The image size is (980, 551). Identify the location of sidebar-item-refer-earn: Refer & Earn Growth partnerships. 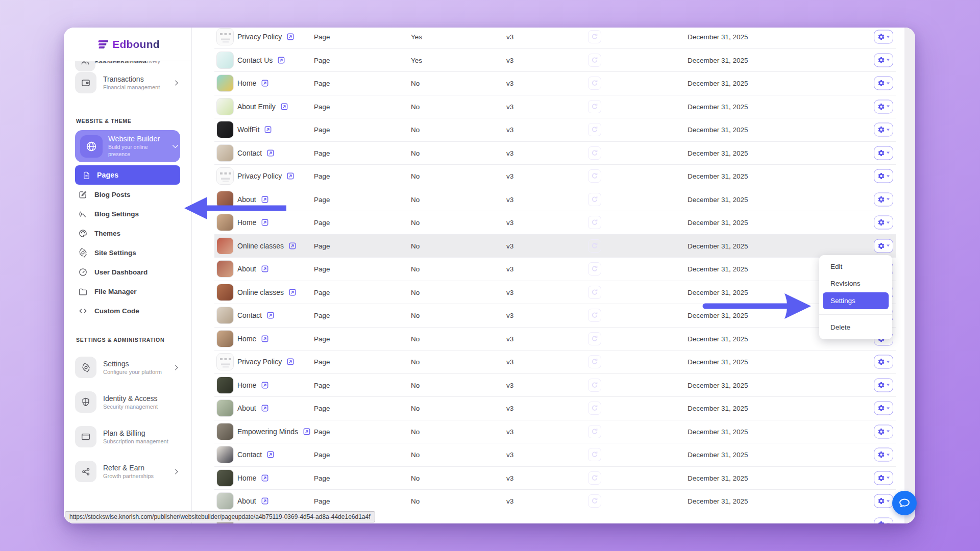
(128, 471).